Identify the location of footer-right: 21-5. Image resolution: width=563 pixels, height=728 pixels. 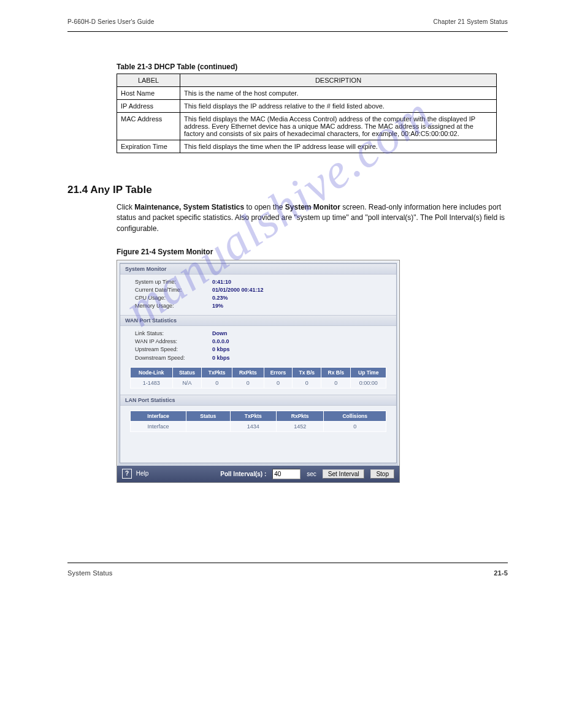
(500, 573).